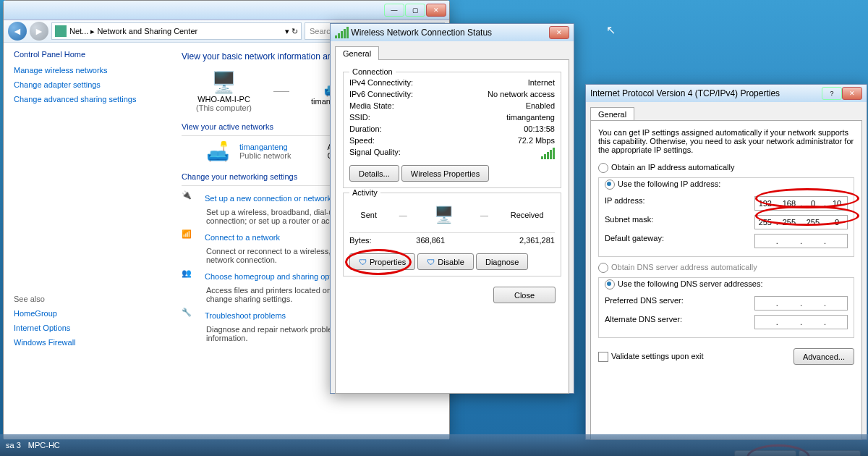 The image size is (868, 456). Describe the element at coordinates (86, 85) in the screenshot. I see `sidebar-link-adapter-settings: Change adapter settings` at that location.